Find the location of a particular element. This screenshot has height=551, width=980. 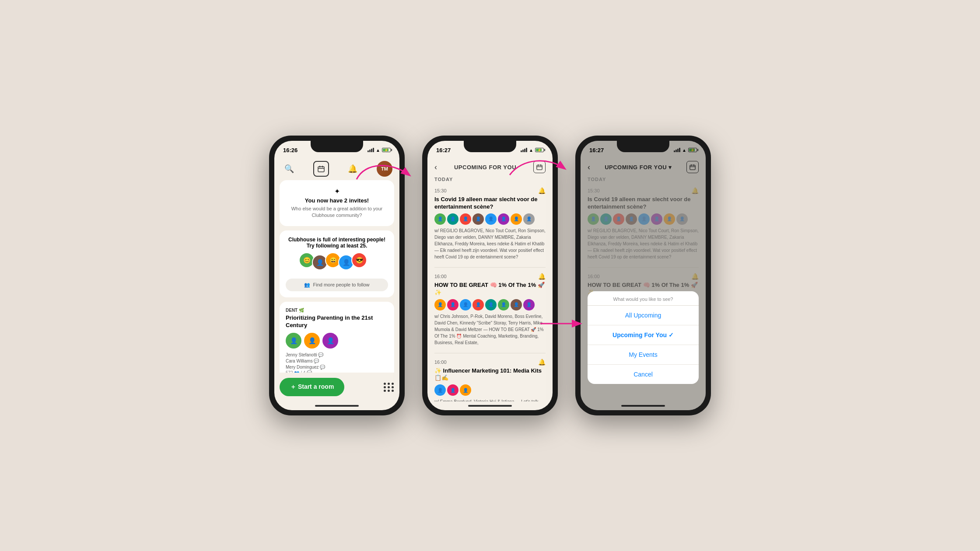

ev3-avatar-1: 👤 is located at coordinates (440, 390).